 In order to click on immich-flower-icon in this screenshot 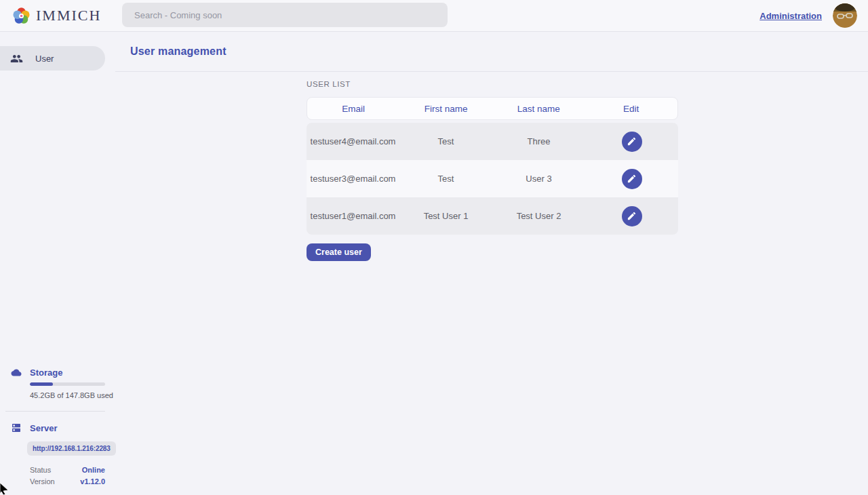, I will do `click(22, 16)`.